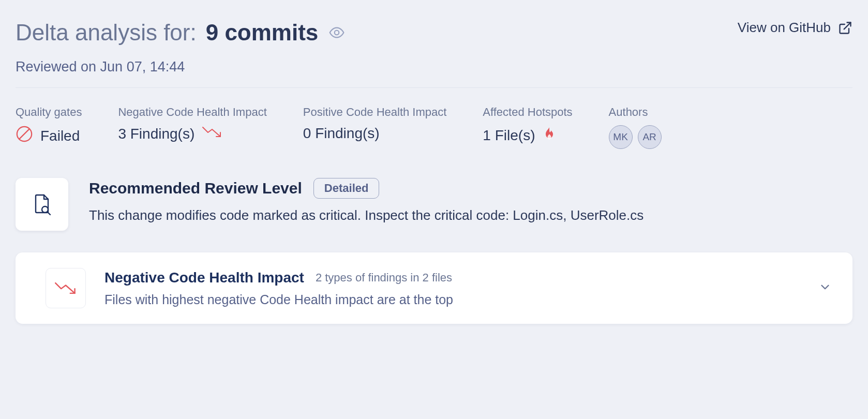 The image size is (868, 419). What do you see at coordinates (621, 137) in the screenshot?
I see `author-avatar: MK` at bounding box center [621, 137].